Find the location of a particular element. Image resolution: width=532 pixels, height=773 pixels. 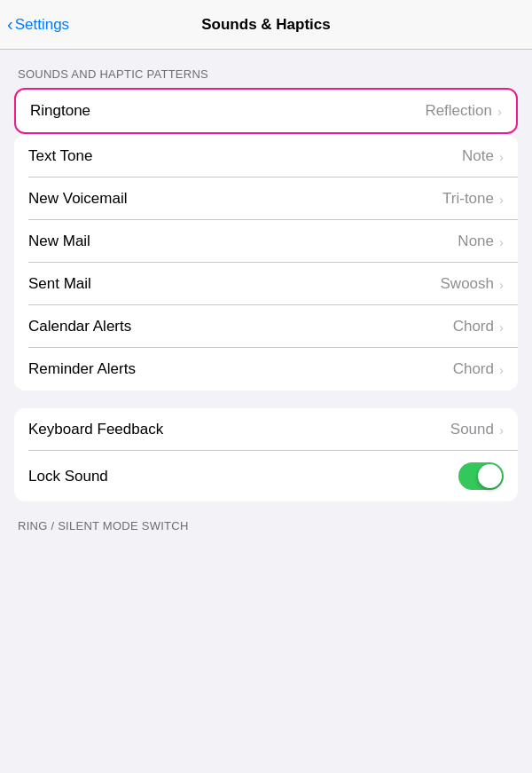

navigation-bar: ‹ Settings Sounds & Haptics is located at coordinates (266, 25).